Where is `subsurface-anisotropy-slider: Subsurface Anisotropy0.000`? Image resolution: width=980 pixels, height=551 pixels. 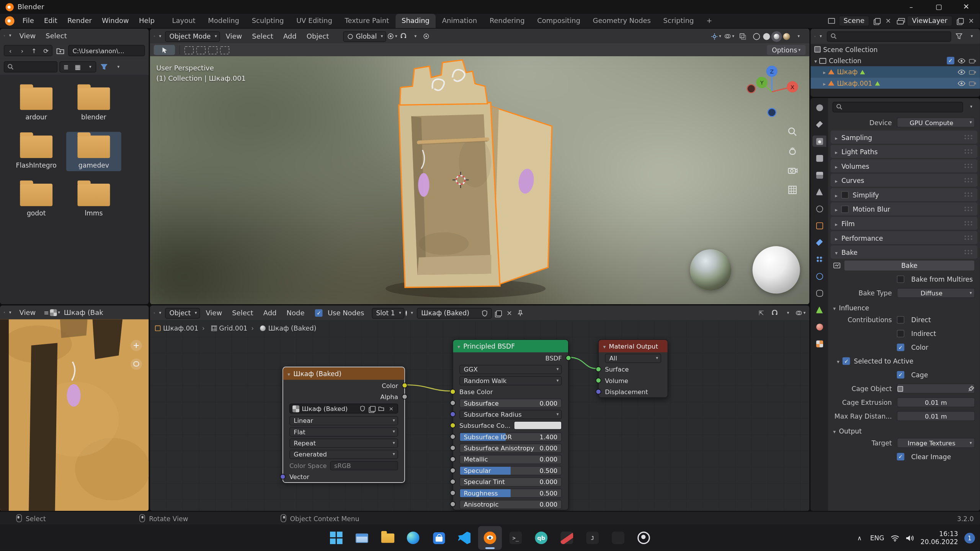 subsurface-anisotropy-slider: Subsurface Anisotropy0.000 is located at coordinates (511, 448).